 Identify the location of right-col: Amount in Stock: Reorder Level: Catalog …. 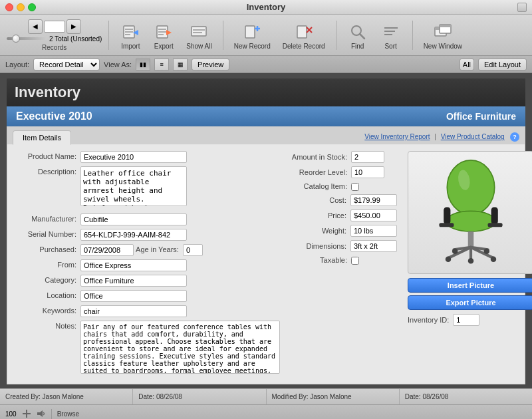
(344, 264).